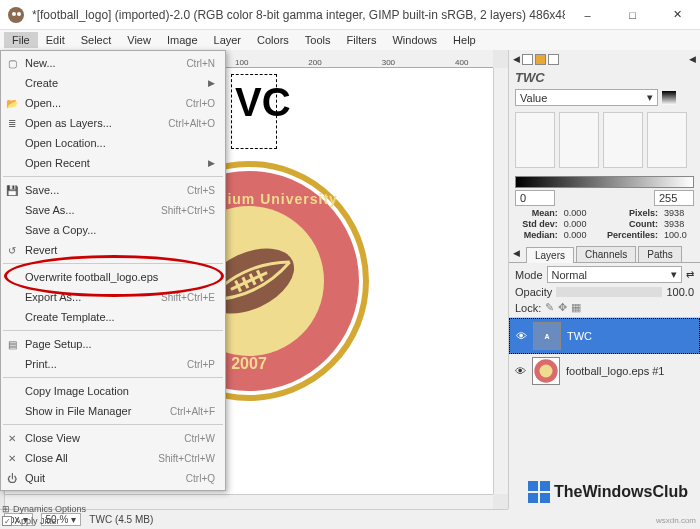 The image size is (700, 529). What do you see at coordinates (113, 277) in the screenshot?
I see `menu-item-overwrite: Overwrite football_logo.eps` at bounding box center [113, 277].